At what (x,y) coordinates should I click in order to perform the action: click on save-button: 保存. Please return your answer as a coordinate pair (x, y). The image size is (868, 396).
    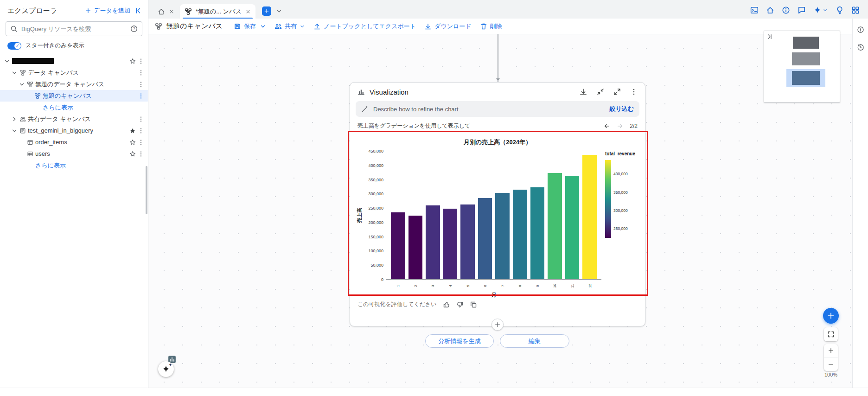
    Looking at the image, I should click on (245, 26).